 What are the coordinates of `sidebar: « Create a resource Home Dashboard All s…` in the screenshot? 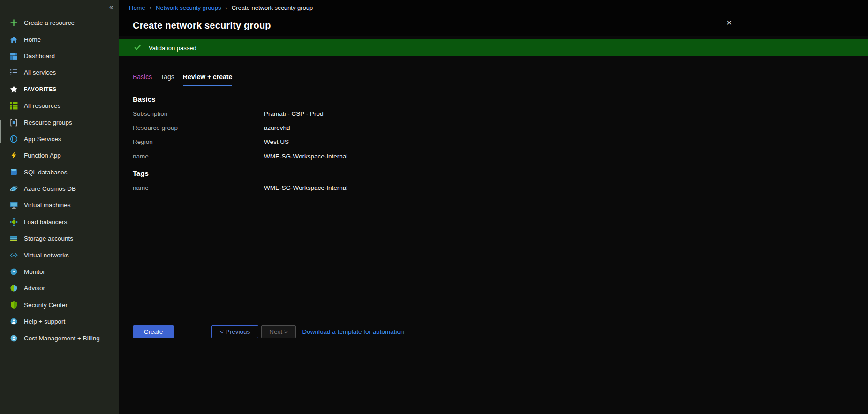 It's located at (60, 207).